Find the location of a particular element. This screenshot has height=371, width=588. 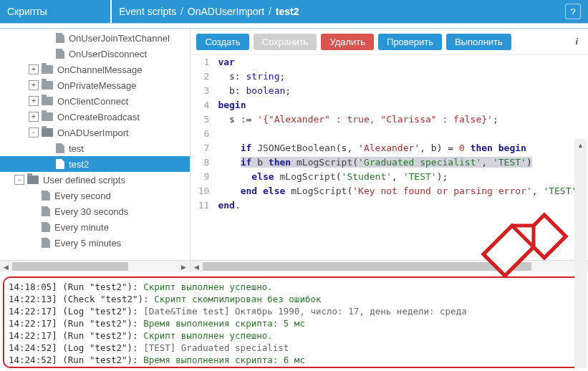

help-button: ? is located at coordinates (573, 11).